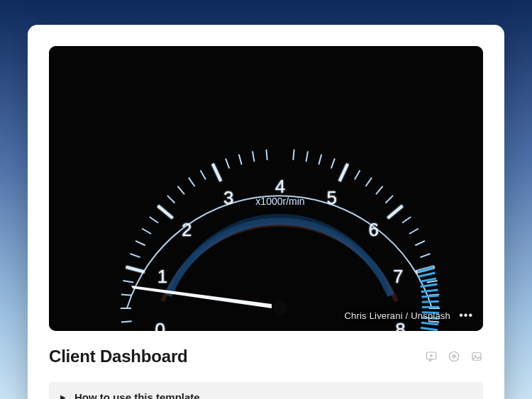 Image resolution: width=532 pixels, height=399 pixels. What do you see at coordinates (374, 230) in the screenshot?
I see `svg-text: 6` at bounding box center [374, 230].